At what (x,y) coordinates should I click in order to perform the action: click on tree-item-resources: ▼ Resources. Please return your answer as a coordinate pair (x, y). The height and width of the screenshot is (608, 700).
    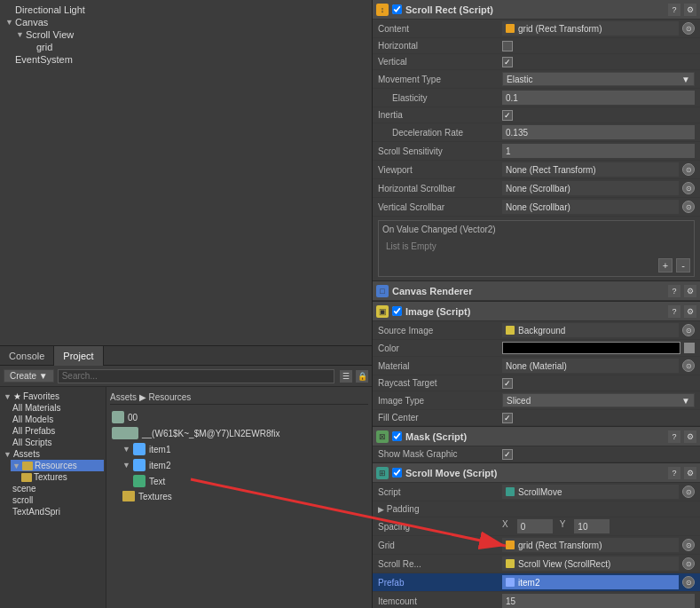
    Looking at the image, I should click on (57, 465).